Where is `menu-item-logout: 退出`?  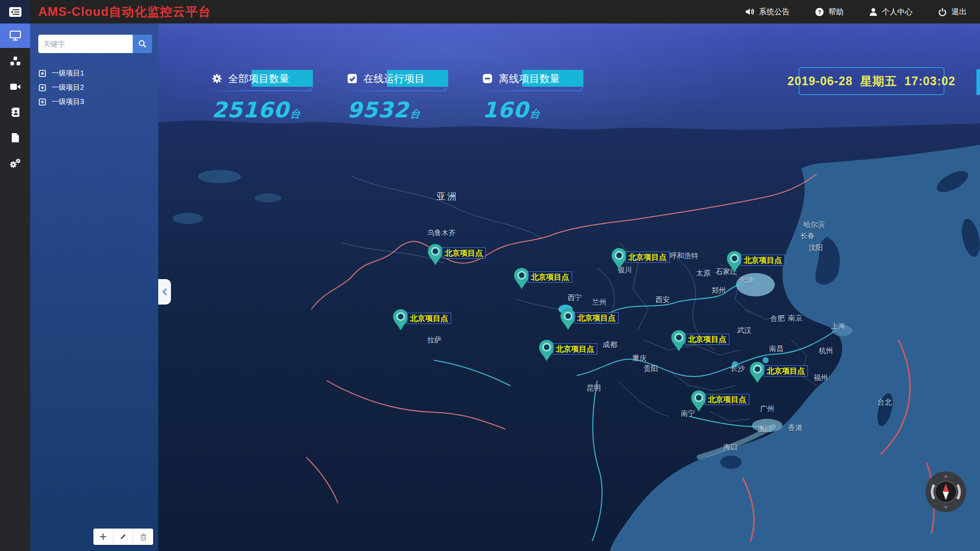 menu-item-logout: 退出 is located at coordinates (952, 12).